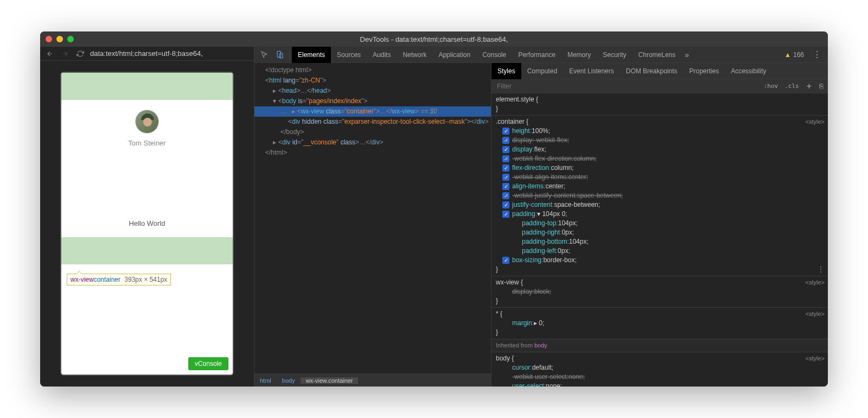 The height and width of the screenshot is (418, 868). What do you see at coordinates (119, 280) in the screenshot?
I see `inspect-tooltip: wx-viewcontainer 393px × 541px` at bounding box center [119, 280].